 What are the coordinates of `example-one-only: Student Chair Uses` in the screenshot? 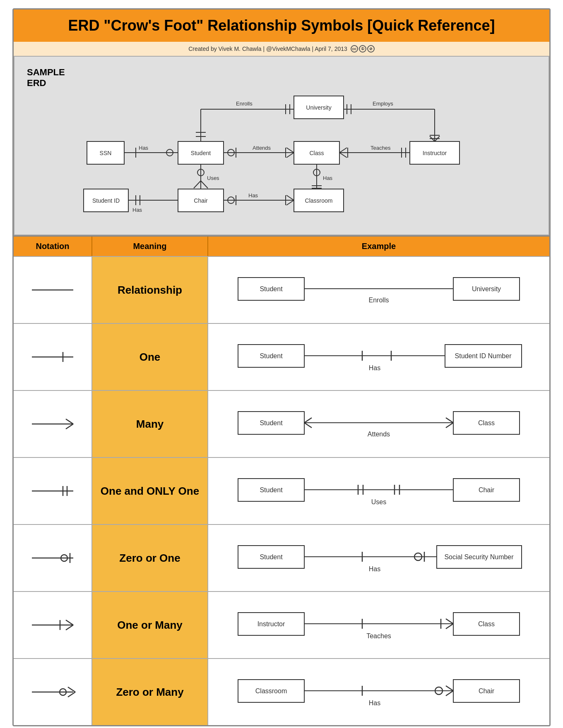 It's located at (379, 491).